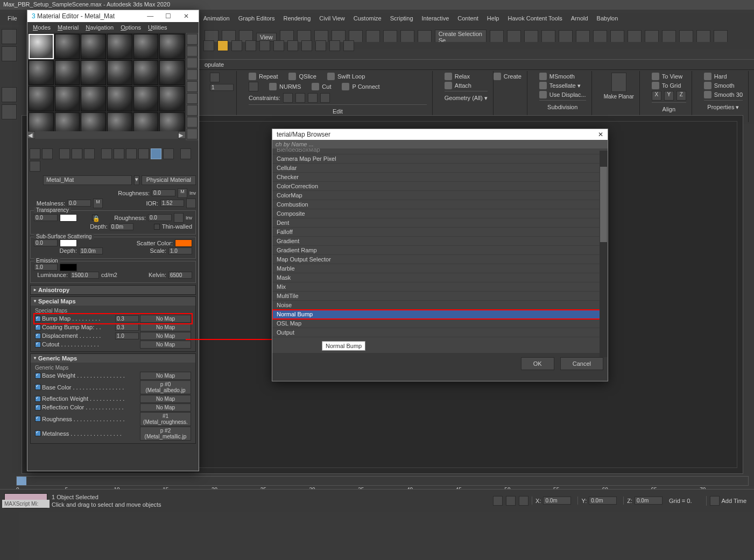 The image size is (754, 560). Describe the element at coordinates (215, 77) in the screenshot. I see `edge-mode-icon` at that location.